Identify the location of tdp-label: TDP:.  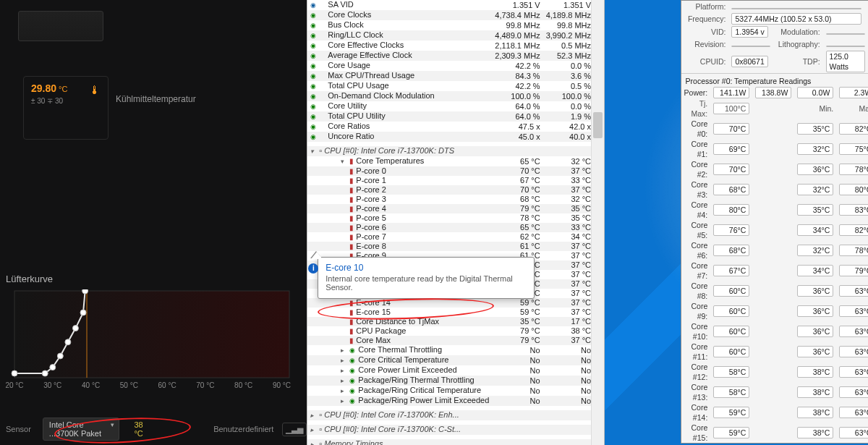
(798, 62).